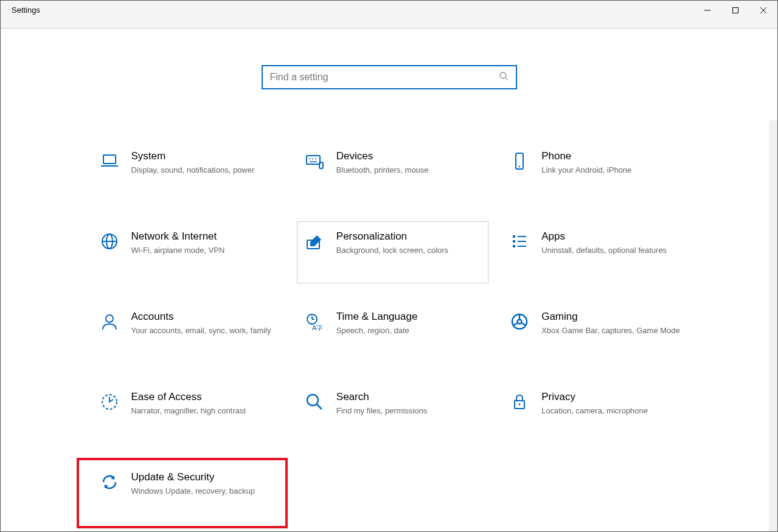 The height and width of the screenshot is (532, 778). I want to click on lock-icon, so click(519, 402).